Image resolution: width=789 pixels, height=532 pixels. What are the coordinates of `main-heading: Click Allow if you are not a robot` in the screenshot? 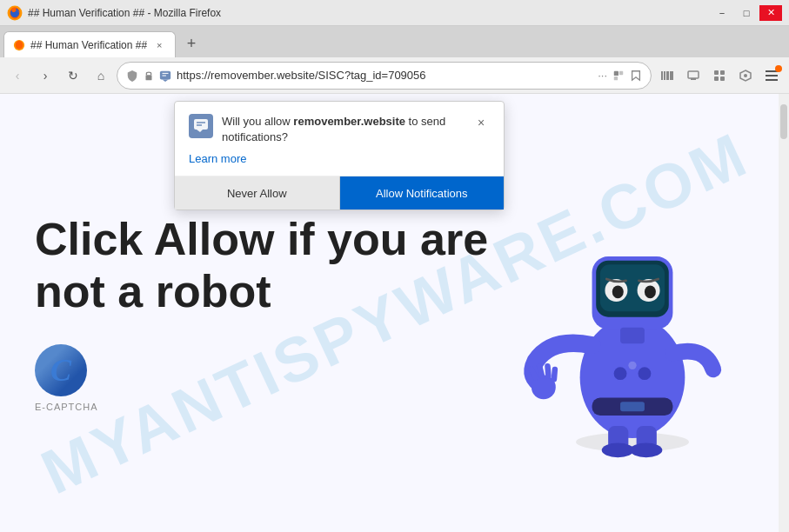 It's located at (273, 266).